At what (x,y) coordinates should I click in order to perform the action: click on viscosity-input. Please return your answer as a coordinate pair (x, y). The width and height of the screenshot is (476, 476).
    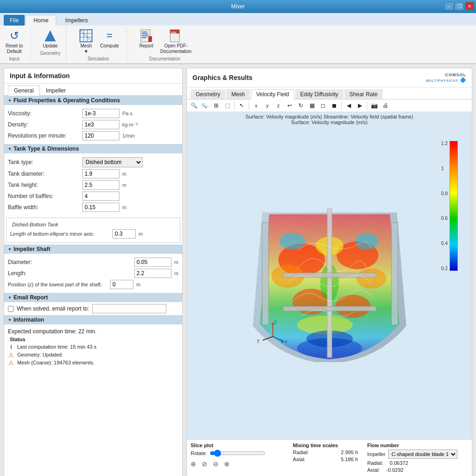
    Looking at the image, I should click on (101, 113).